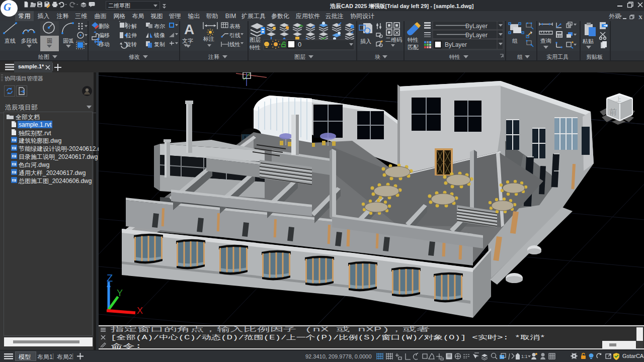 The height and width of the screenshot is (362, 644). I want to click on svg-text: 1:1, so click(524, 356).